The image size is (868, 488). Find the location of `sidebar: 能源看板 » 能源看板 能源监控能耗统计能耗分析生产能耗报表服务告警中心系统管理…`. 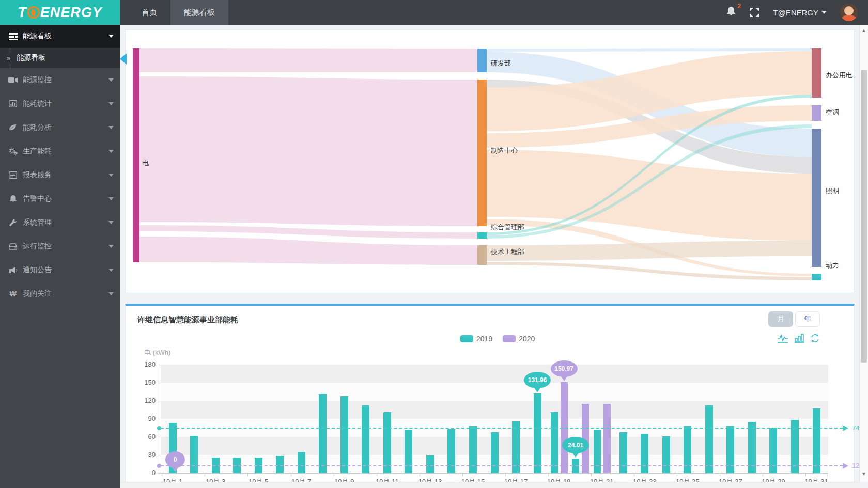

sidebar: 能源看板 » 能源看板 能源监控能耗统计能耗分析生产能耗报表服务告警中心系统管理… is located at coordinates (60, 256).